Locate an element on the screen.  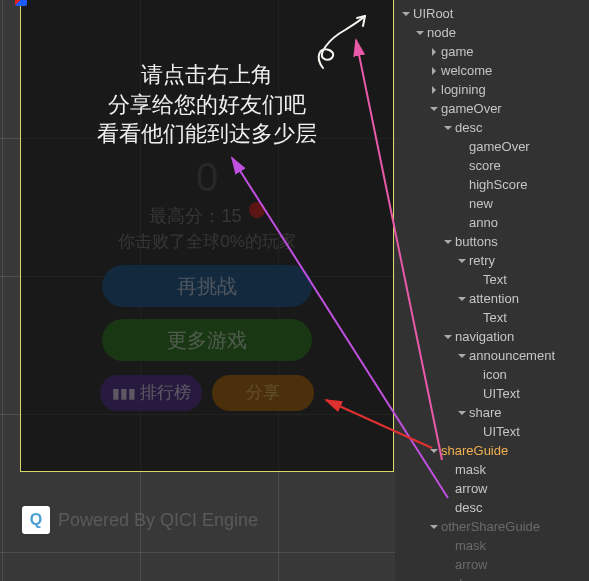
qici-logo-icon: Q is located at coordinates (36, 520).